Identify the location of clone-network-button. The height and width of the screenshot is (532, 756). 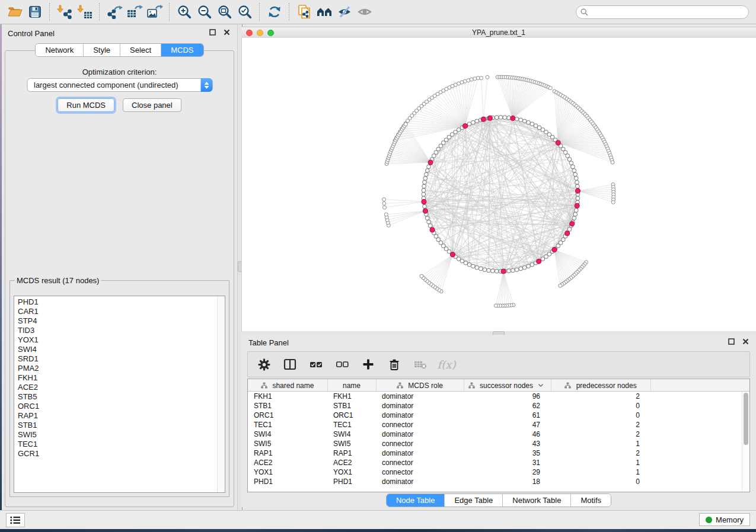
(304, 12).